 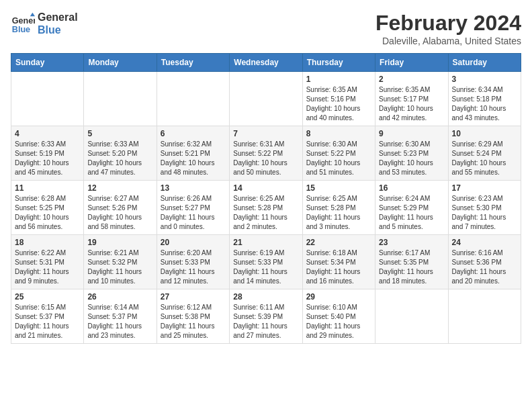 What do you see at coordinates (339, 188) in the screenshot?
I see `day-number: 15` at bounding box center [339, 188].